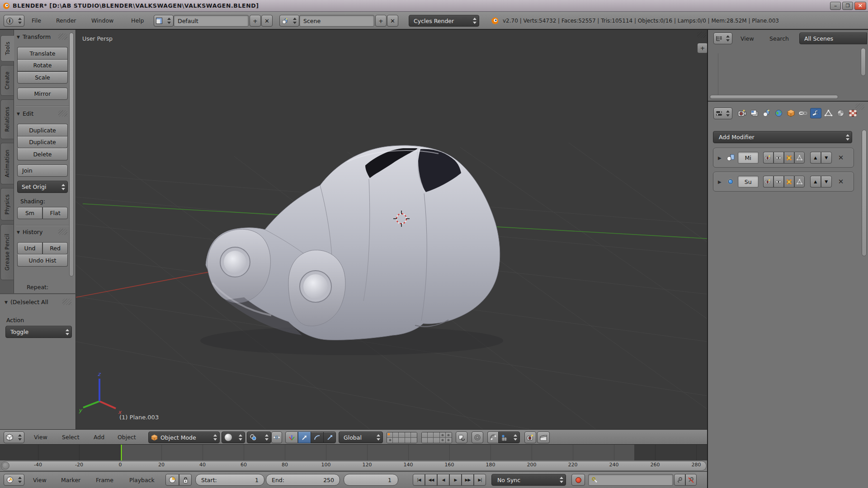 This screenshot has height=488, width=868. Describe the element at coordinates (392, 21) in the screenshot. I see `delete-scene-button: ✕` at that location.